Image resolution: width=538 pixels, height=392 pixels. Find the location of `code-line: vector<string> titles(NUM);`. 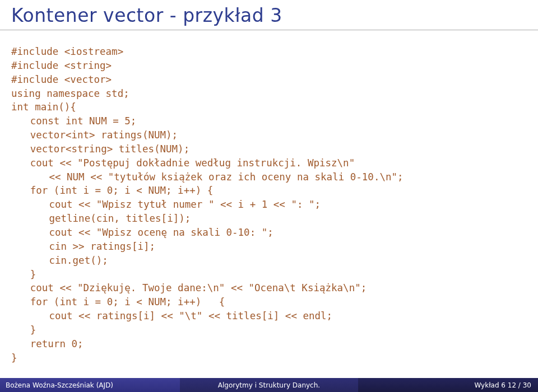

code-line: vector<string> titles(NUM); is located at coordinates (100, 149).